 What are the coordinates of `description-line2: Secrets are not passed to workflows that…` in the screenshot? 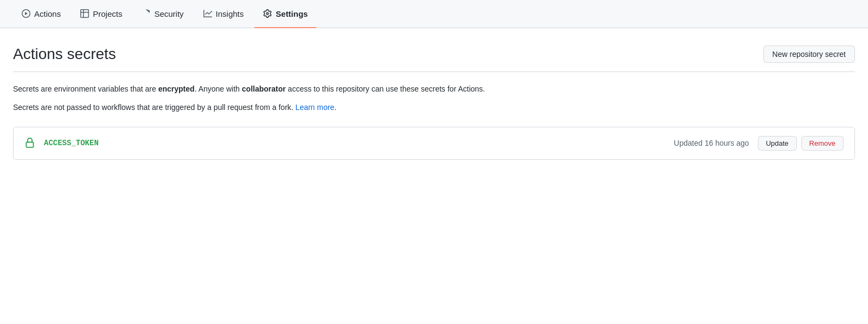 It's located at (434, 107).